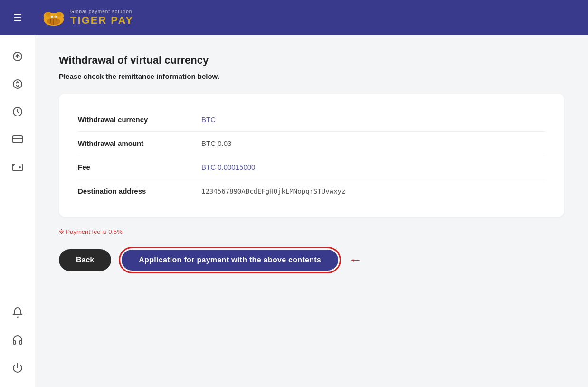 The height and width of the screenshot is (387, 588). What do you see at coordinates (312, 144) in the screenshot?
I see `info-row-amount: Withdrawal amount BTC 0.03` at bounding box center [312, 144].